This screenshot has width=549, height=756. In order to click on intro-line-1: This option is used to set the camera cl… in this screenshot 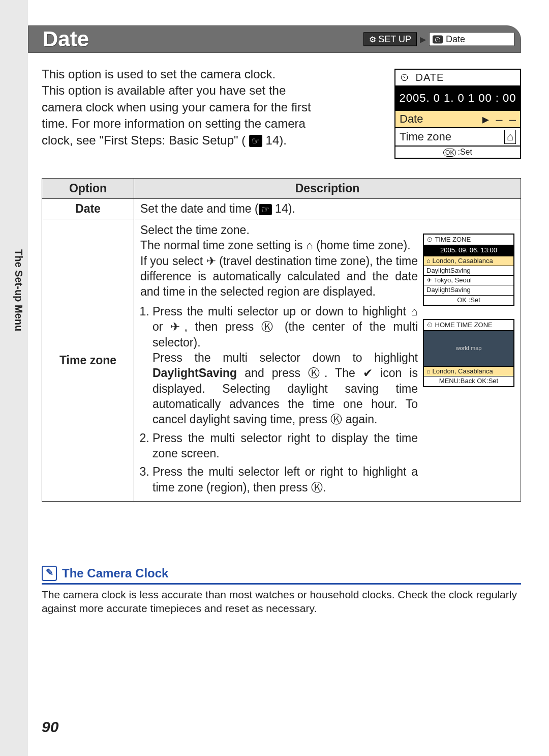, I will do `click(179, 74)`.